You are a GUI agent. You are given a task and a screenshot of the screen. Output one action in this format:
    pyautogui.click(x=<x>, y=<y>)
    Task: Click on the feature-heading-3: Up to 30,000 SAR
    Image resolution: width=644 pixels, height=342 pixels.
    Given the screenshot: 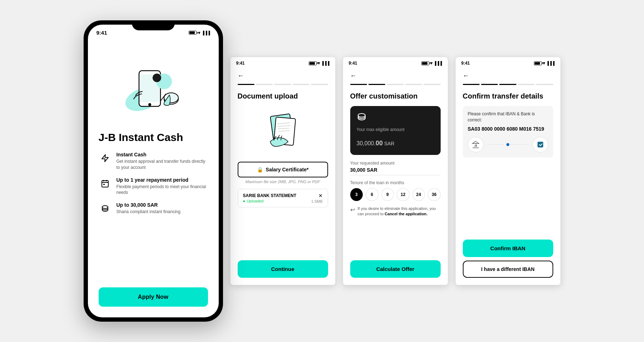 What is the action you would take?
    pyautogui.click(x=149, y=205)
    